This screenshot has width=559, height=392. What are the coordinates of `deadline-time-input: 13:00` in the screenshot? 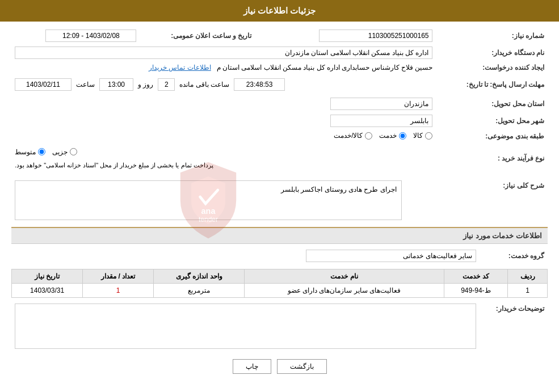 It's located at (116, 85).